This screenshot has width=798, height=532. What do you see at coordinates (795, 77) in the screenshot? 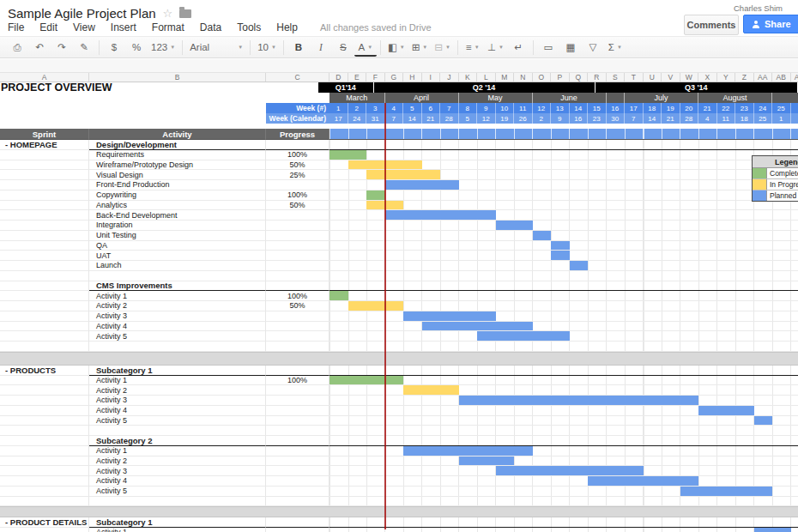
I see `column-header-AC: AC` at bounding box center [795, 77].